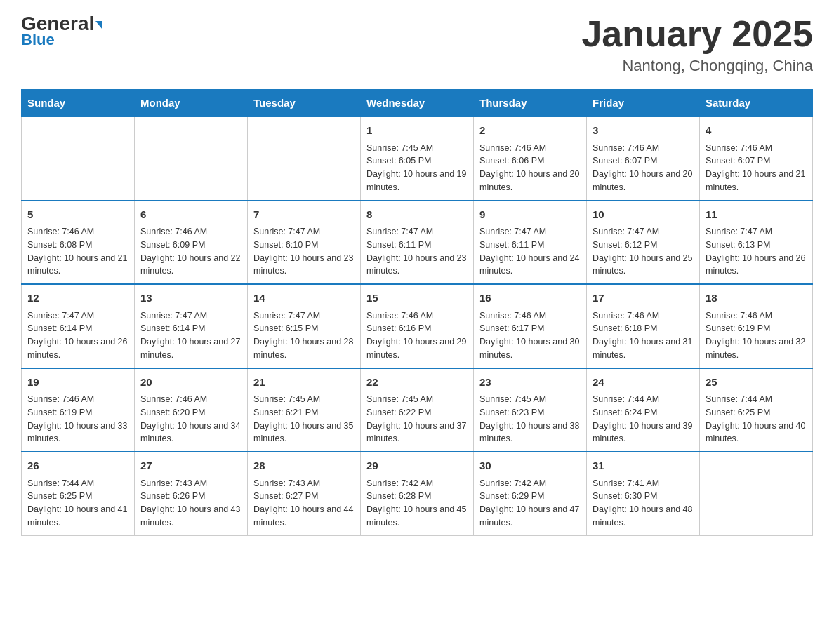  Describe the element at coordinates (756, 130) in the screenshot. I see `day-number: 4` at that location.